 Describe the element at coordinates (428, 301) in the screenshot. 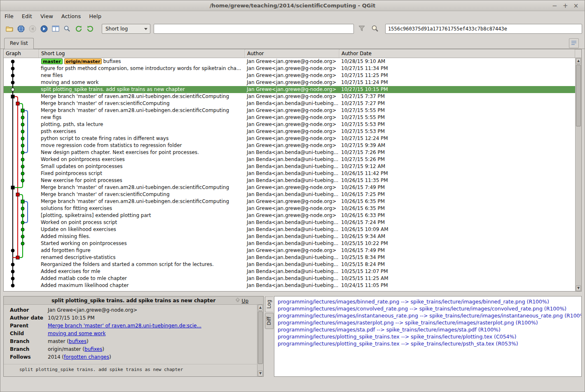

I see `file-rename-line: programming/lectures/images/binned_rate.…` at that location.